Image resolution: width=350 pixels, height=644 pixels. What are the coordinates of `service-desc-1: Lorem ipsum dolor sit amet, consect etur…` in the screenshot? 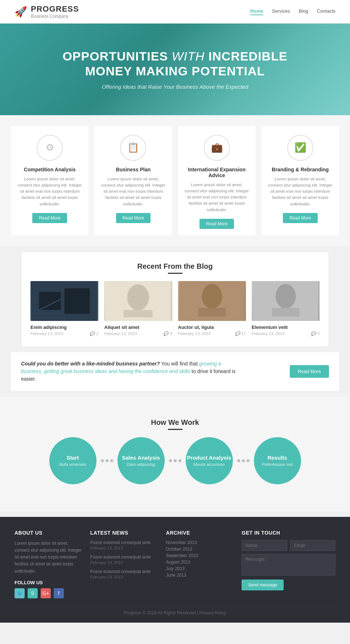 It's located at (50, 192).